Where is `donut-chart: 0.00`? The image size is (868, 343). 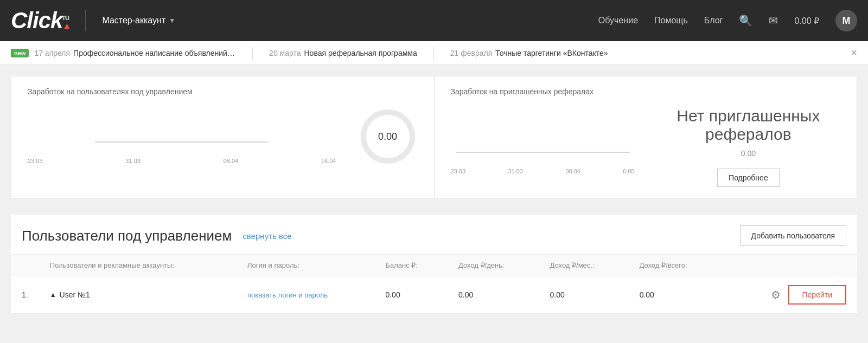 donut-chart: 0.00 is located at coordinates (388, 137).